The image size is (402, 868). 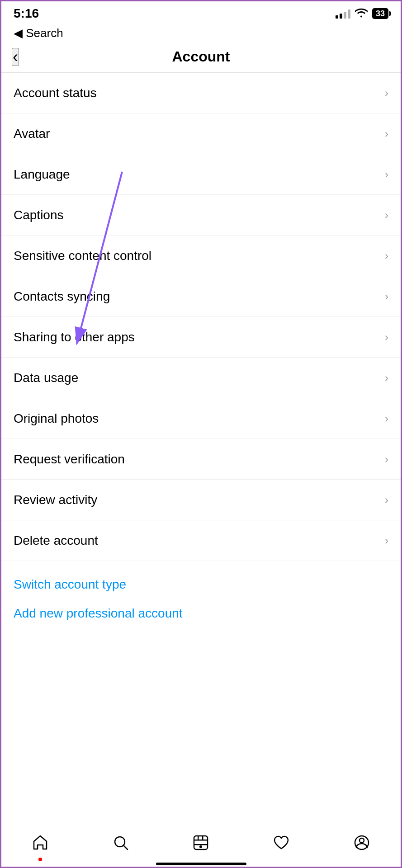 What do you see at coordinates (201, 337) in the screenshot?
I see `menu-item-sharing-to-other-apps: Sharing to other apps ›` at bounding box center [201, 337].